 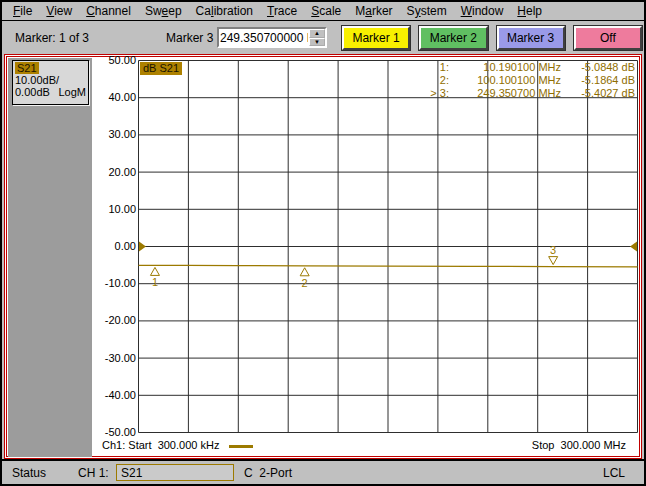 I want to click on status-bar: Status CH 1: S21 C 2-Port LCL, so click(x=323, y=472).